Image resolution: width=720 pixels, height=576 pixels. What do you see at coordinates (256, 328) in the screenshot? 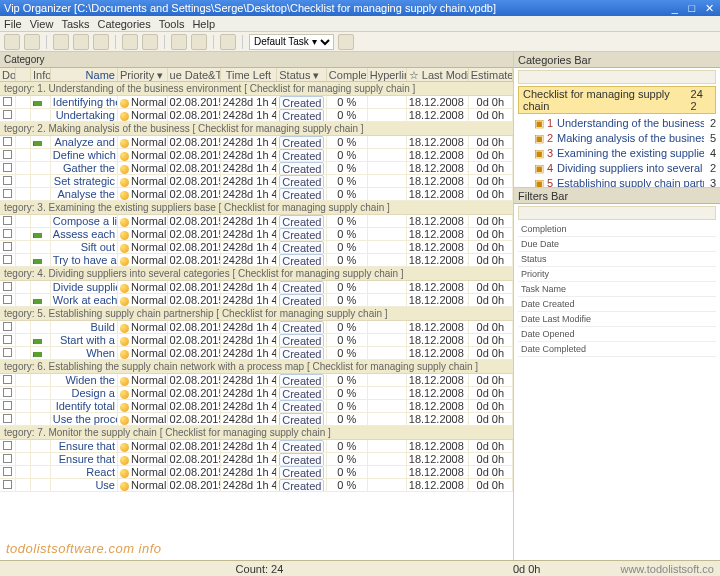
I see `table-row: Build Normal 02.08.2015 2428d 1h 41m Cre…` at bounding box center [256, 328].